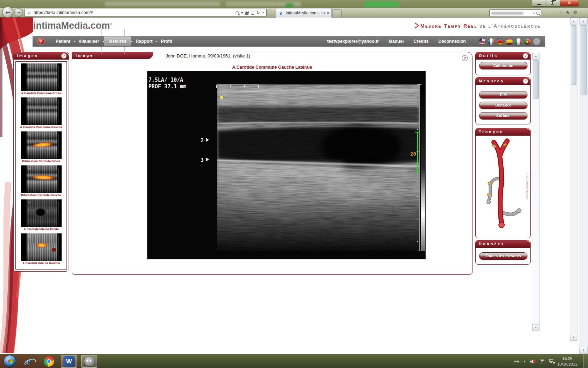  I want to click on language-flag-us, so click(482, 41).